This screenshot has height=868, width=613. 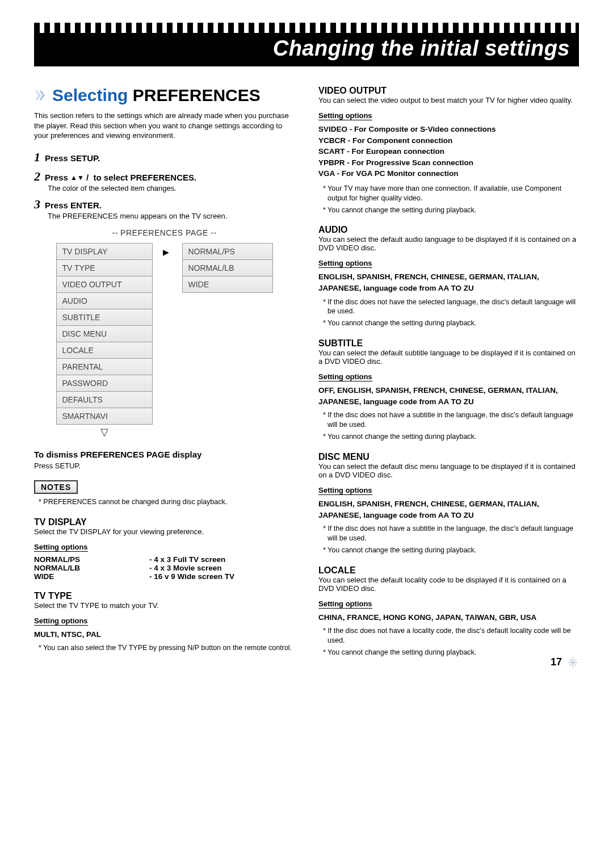 What do you see at coordinates (87, 560) in the screenshot?
I see `opt-key: NORMAL/PS` at bounding box center [87, 560].